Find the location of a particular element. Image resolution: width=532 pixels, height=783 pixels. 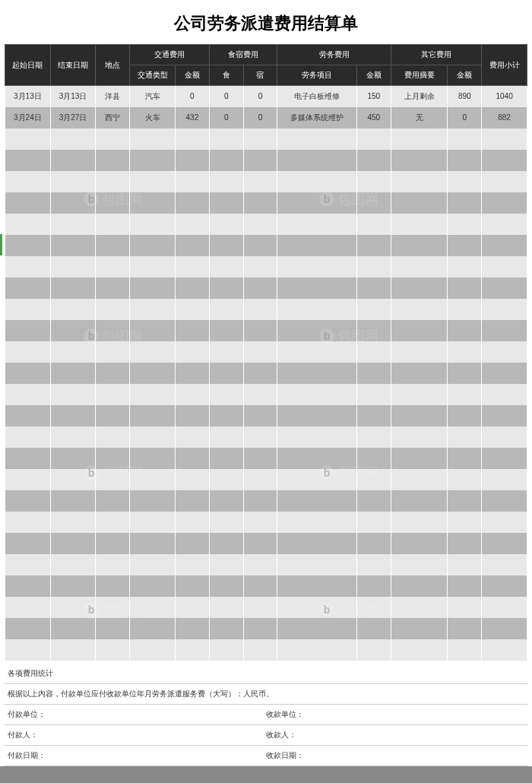

table-row: 3月13日3月13日洋县汽车000电子白板维修150上月剩余8901040 is located at coordinates (266, 97).